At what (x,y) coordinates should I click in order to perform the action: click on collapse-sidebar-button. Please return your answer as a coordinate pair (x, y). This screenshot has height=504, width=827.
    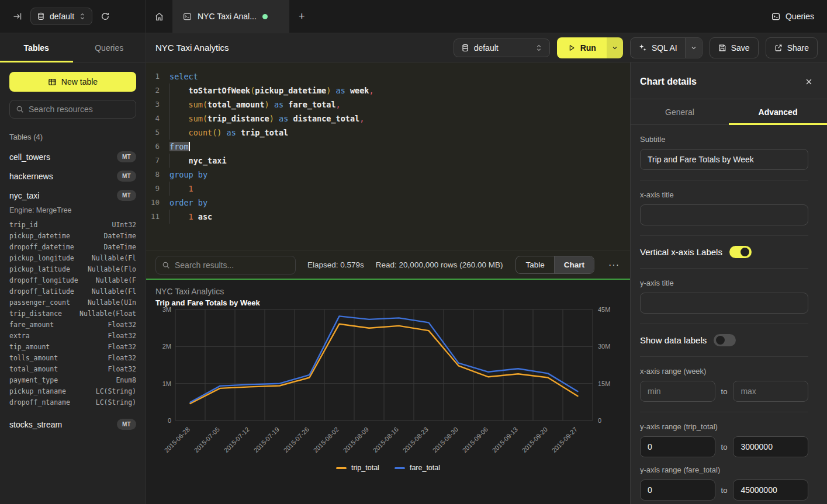
    Looking at the image, I should click on (18, 16).